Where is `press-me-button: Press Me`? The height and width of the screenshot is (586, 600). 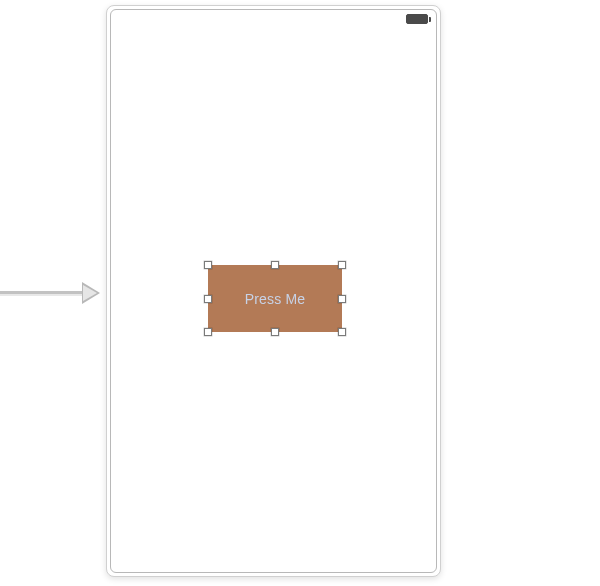
press-me-button: Press Me is located at coordinates (275, 298).